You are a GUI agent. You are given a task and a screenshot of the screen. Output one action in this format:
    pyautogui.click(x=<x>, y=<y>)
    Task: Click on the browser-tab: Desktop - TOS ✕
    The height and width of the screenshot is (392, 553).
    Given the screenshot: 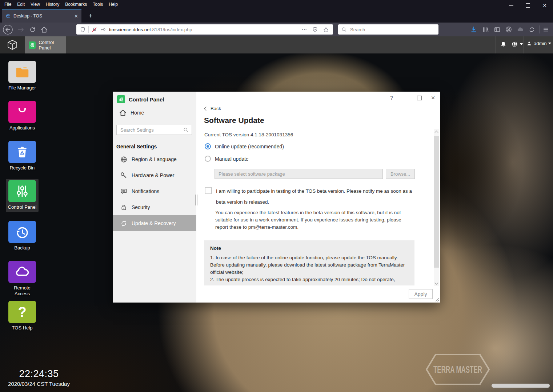 What is the action you would take?
    pyautogui.click(x=42, y=16)
    